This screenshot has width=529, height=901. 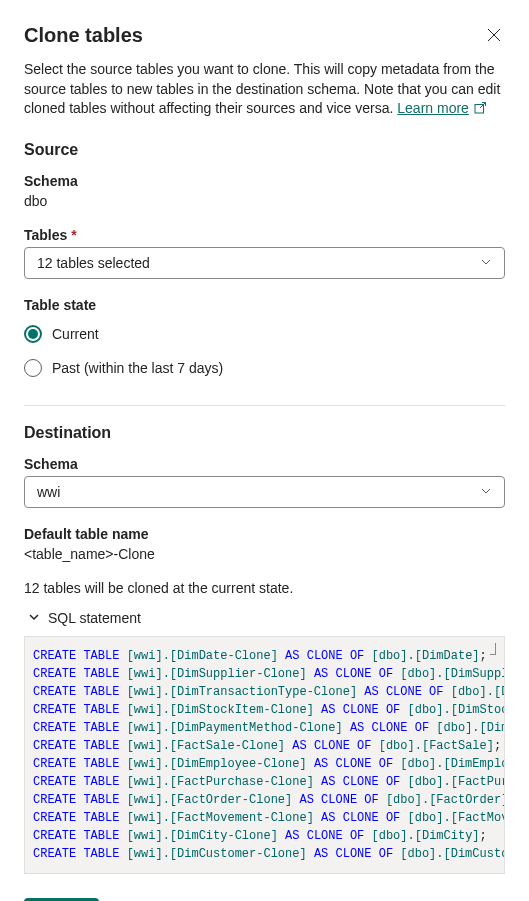 What do you see at coordinates (264, 800) in the screenshot?
I see `sql-line: CREATE TABLE [wwi].[FactOrder-Clone] AS …` at bounding box center [264, 800].